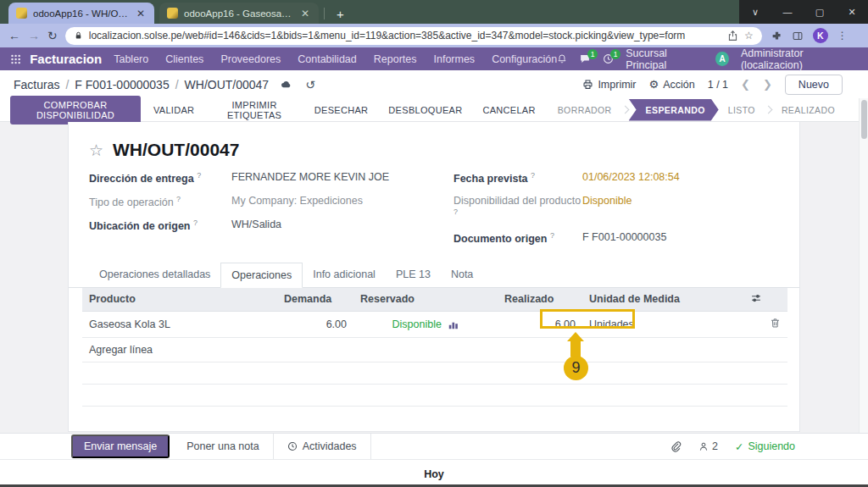 Image resolution: width=868 pixels, height=487 pixels. I want to click on window-minimize-button: —, so click(787, 12).